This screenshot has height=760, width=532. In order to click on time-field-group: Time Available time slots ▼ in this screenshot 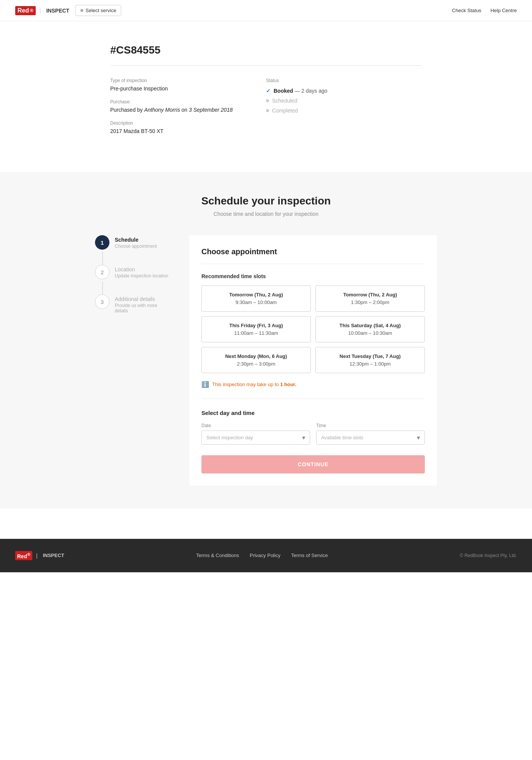, I will do `click(370, 434)`.